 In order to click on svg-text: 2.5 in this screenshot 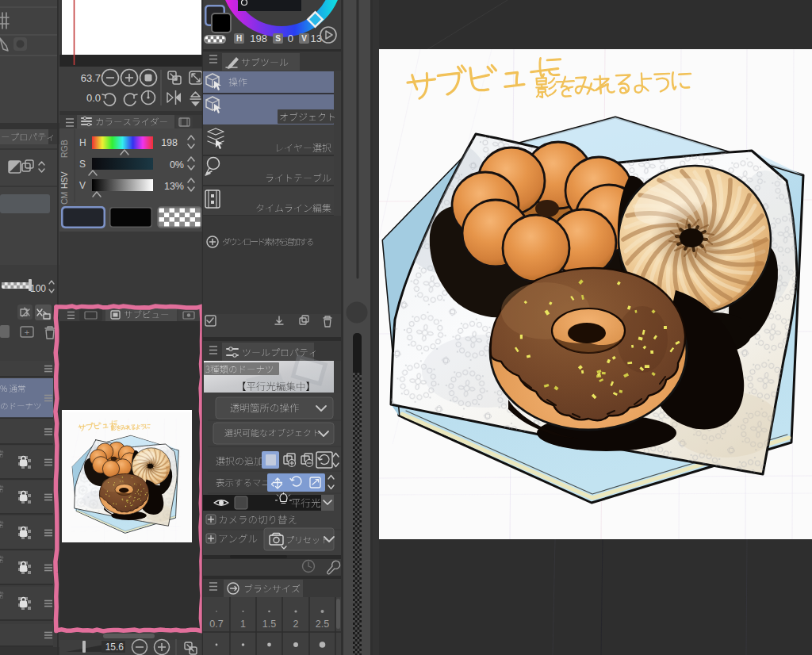, I will do `click(322, 624)`.